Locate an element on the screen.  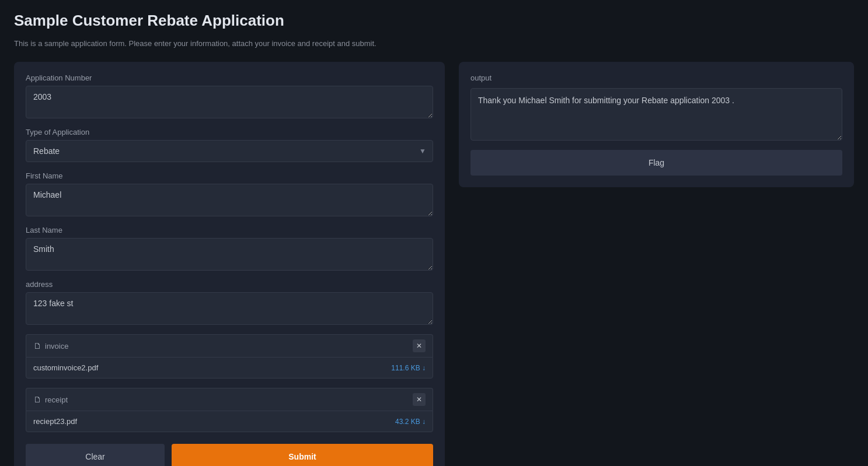
output-panel: output Flag is located at coordinates (656, 125).